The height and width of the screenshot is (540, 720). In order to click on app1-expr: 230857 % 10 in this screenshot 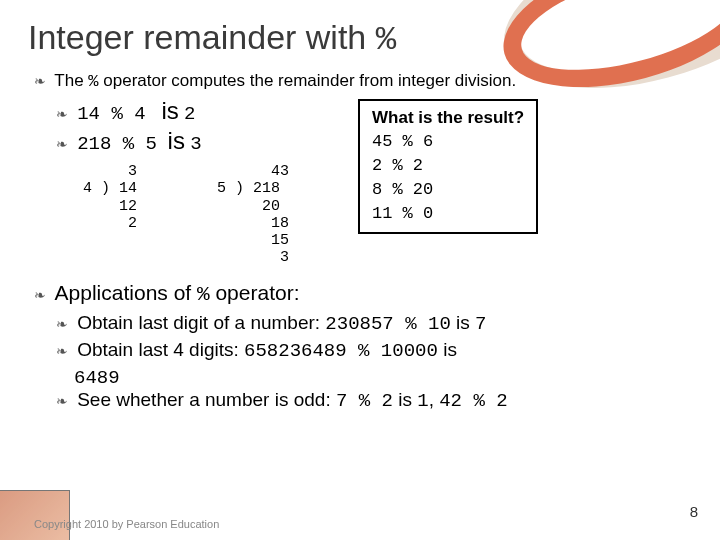, I will do `click(388, 324)`.